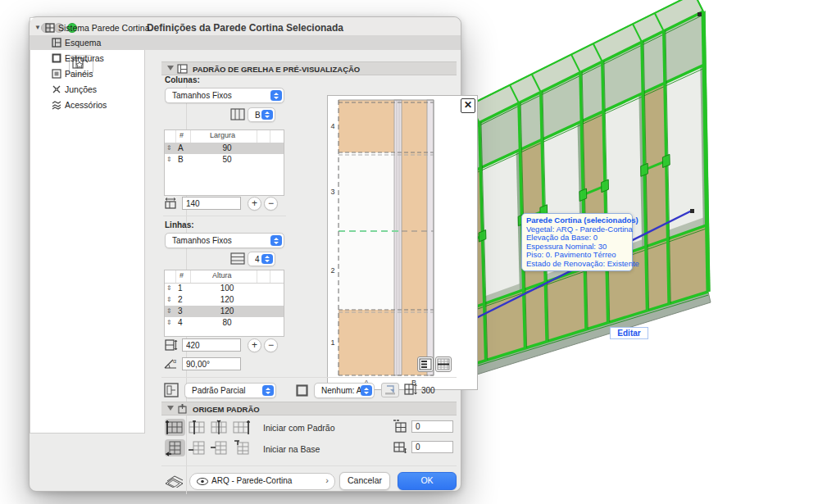 The image size is (818, 504). What do you see at coordinates (333, 192) in the screenshot?
I see `preview-row-label: 3` at bounding box center [333, 192].